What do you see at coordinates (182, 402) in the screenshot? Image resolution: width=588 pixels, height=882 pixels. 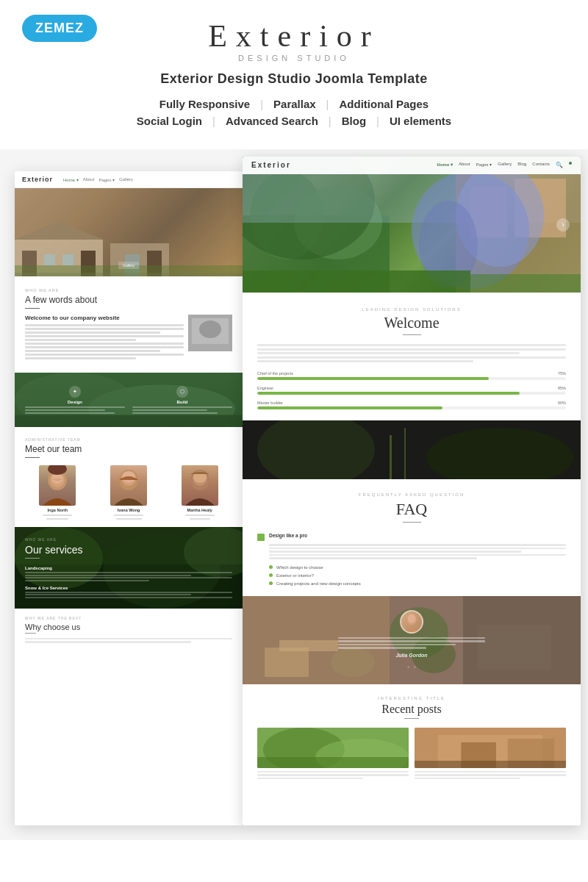 I see `green-card-title-build: Build` at bounding box center [182, 402].